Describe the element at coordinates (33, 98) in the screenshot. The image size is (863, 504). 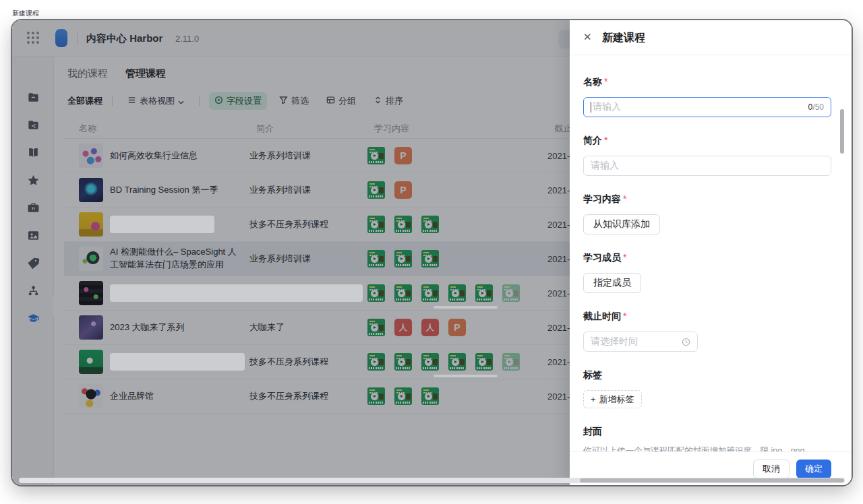
I see `sidebar-item-folder` at that location.